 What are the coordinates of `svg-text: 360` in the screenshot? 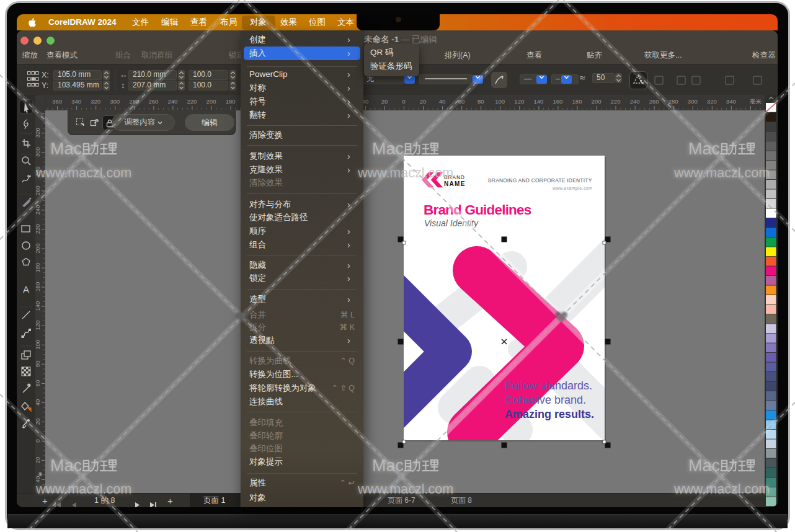 It's located at (57, 102).